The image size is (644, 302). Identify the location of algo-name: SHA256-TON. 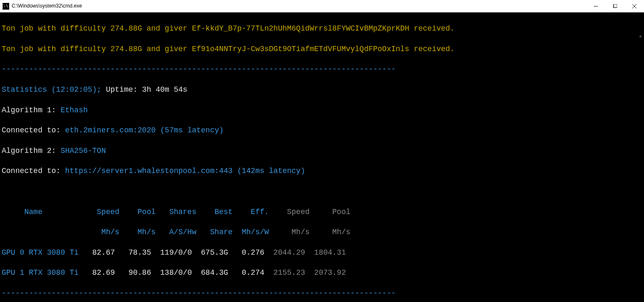
(83, 151).